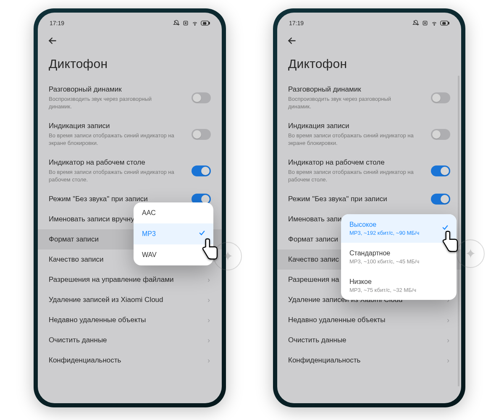  I want to click on option-label: AAC, so click(149, 213).